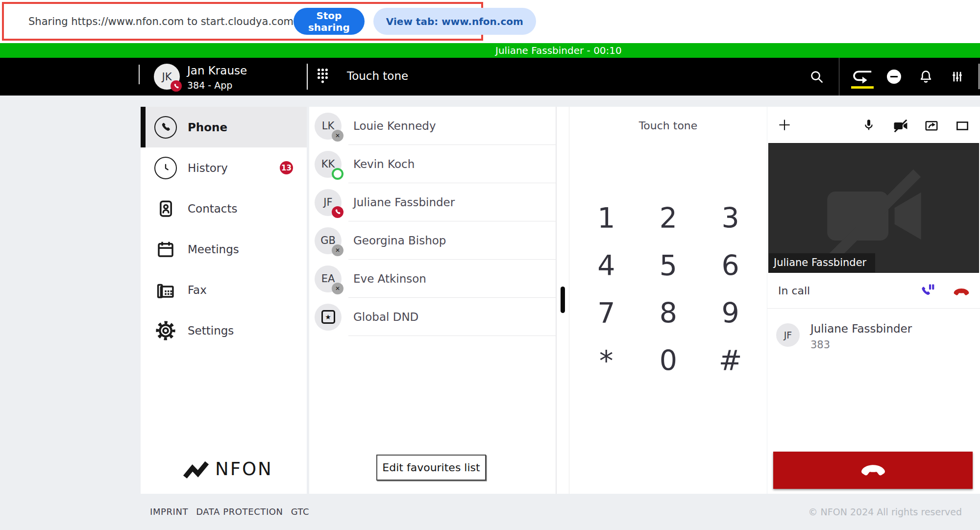 This screenshot has height=530, width=980. What do you see at coordinates (432, 126) in the screenshot?
I see `favourite-row: LK ✕ Louie Kennedy` at bounding box center [432, 126].